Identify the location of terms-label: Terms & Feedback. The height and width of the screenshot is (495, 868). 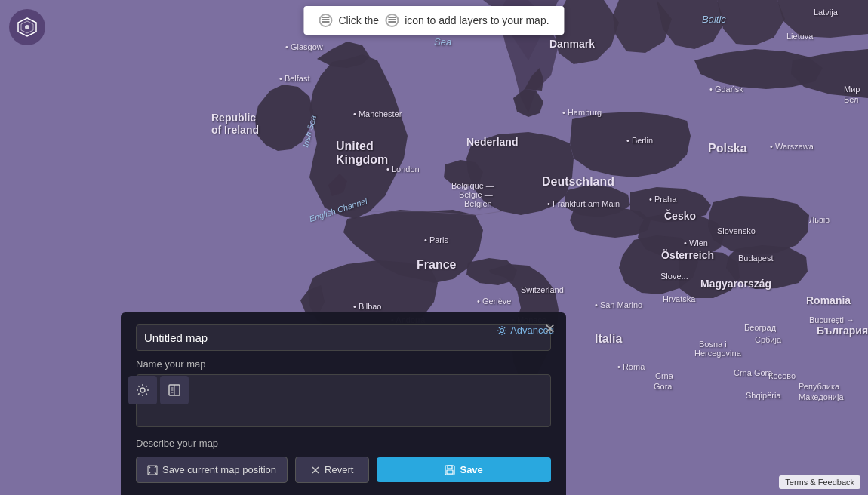
(820, 482).